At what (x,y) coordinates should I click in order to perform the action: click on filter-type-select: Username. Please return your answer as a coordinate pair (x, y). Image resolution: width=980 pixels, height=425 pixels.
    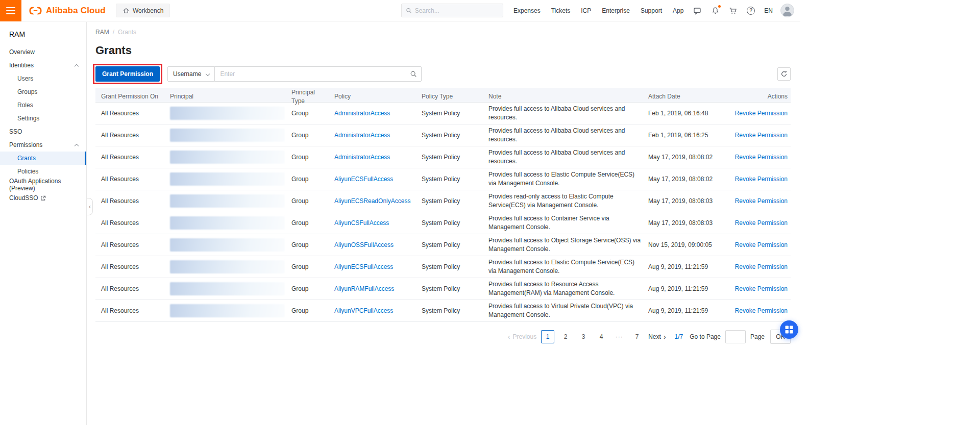
    Looking at the image, I should click on (191, 74).